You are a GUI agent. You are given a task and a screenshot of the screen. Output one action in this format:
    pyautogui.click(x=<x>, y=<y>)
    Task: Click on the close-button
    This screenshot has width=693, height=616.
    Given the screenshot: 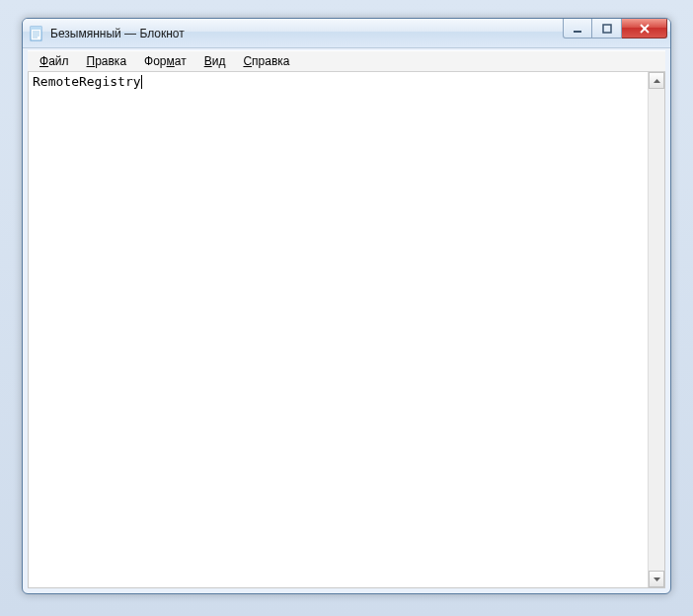 What is the action you would take?
    pyautogui.click(x=645, y=29)
    